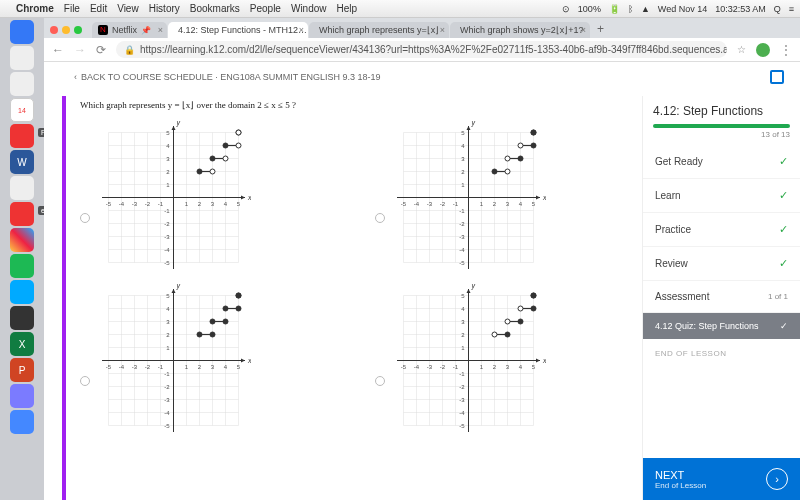 Image resolution: width=800 pixels, height=500 pixels. What do you see at coordinates (784, 162) in the screenshot?
I see `check-icon: ✓` at bounding box center [784, 162].